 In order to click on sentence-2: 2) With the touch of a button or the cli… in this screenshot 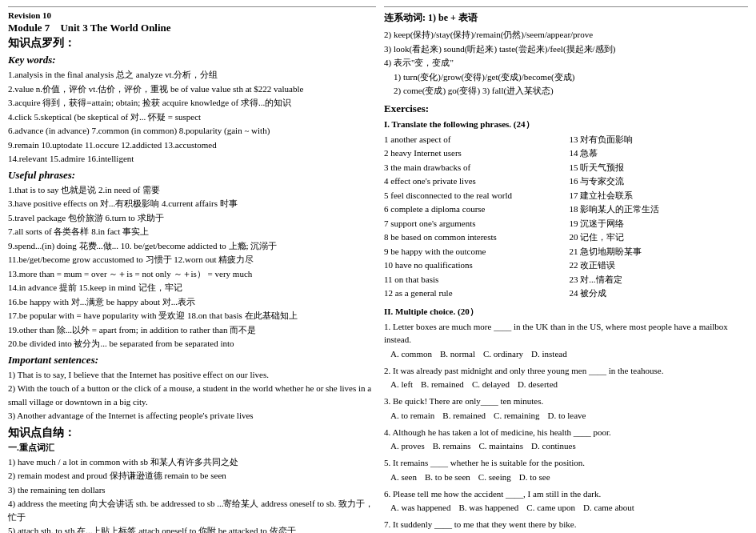, I will do `click(192, 395)`.